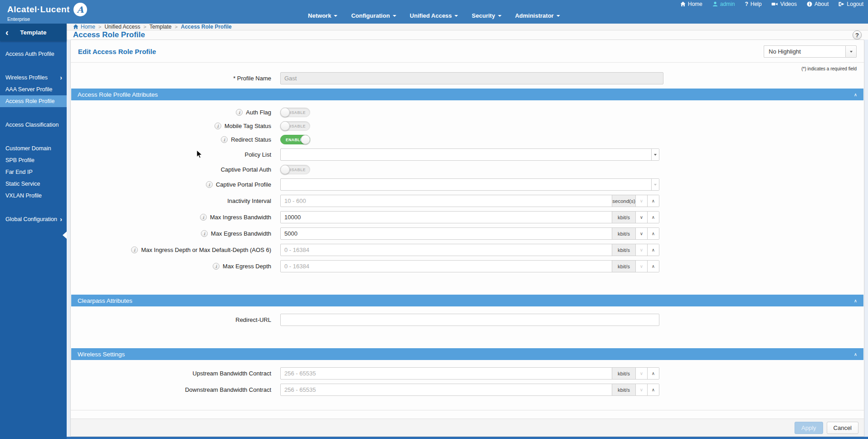 This screenshot has height=439, width=868. I want to click on utility-videos: Videos, so click(784, 4).